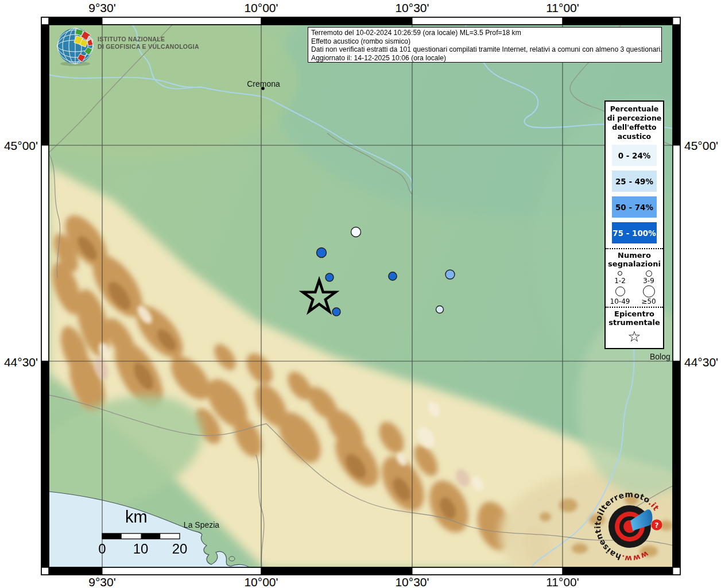 This screenshot has width=721, height=588. Describe the element at coordinates (620, 301) in the screenshot. I see `count-label-10-49: 10-49` at that location.